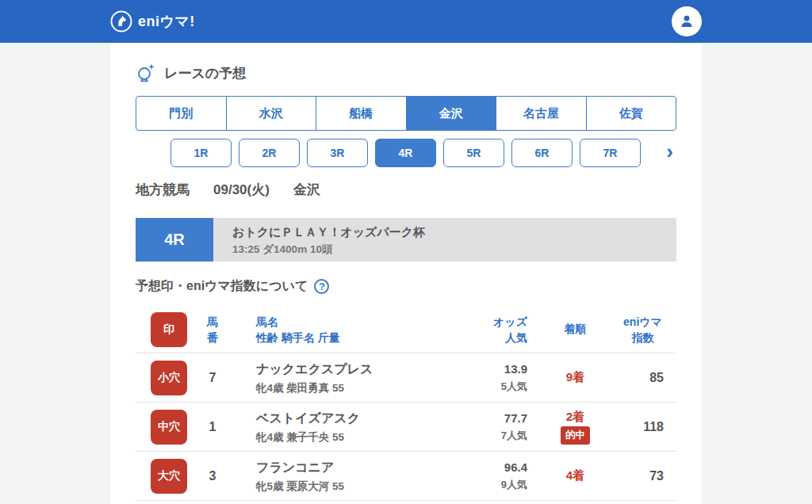  Describe the element at coordinates (487, 468) in the screenshot. I see `odds-value: 96.4` at that location.